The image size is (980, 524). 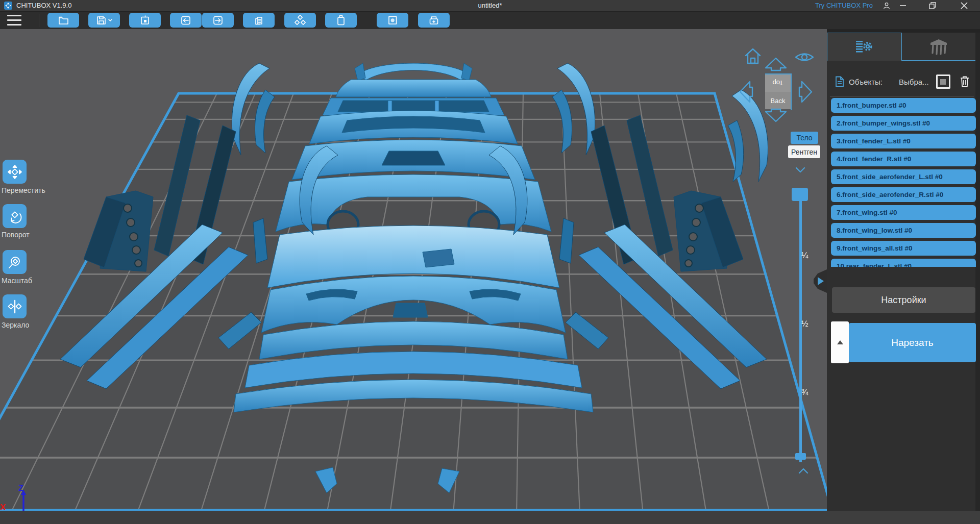 What do you see at coordinates (803, 472) in the screenshot?
I see `slider-step-up-button` at bounding box center [803, 472].